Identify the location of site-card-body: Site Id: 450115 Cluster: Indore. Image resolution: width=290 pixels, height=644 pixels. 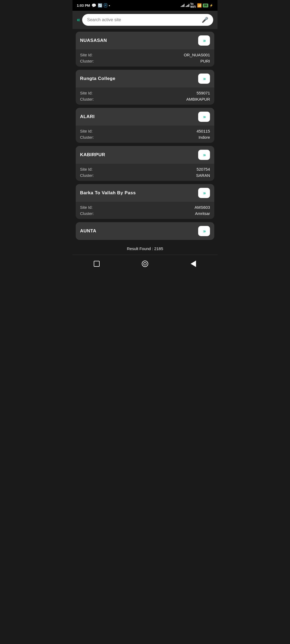
(145, 134).